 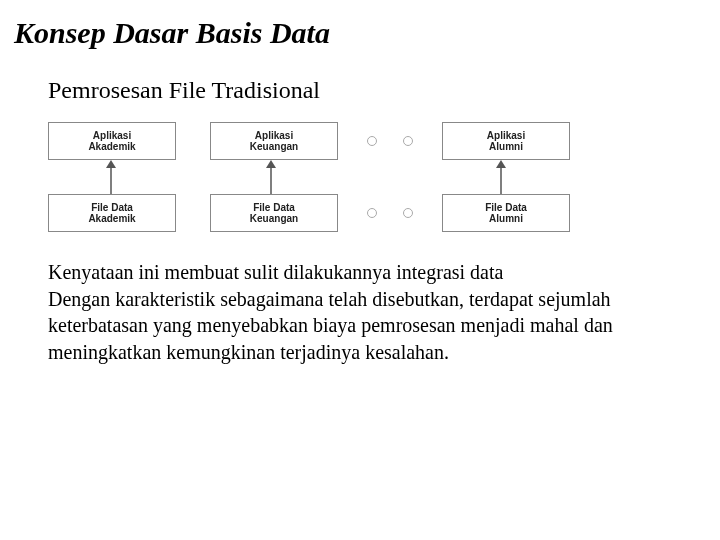 What do you see at coordinates (336, 272) in the screenshot?
I see `body-paragraph: Kenyataan ini membuat sulit dilakukannya…` at bounding box center [336, 272].